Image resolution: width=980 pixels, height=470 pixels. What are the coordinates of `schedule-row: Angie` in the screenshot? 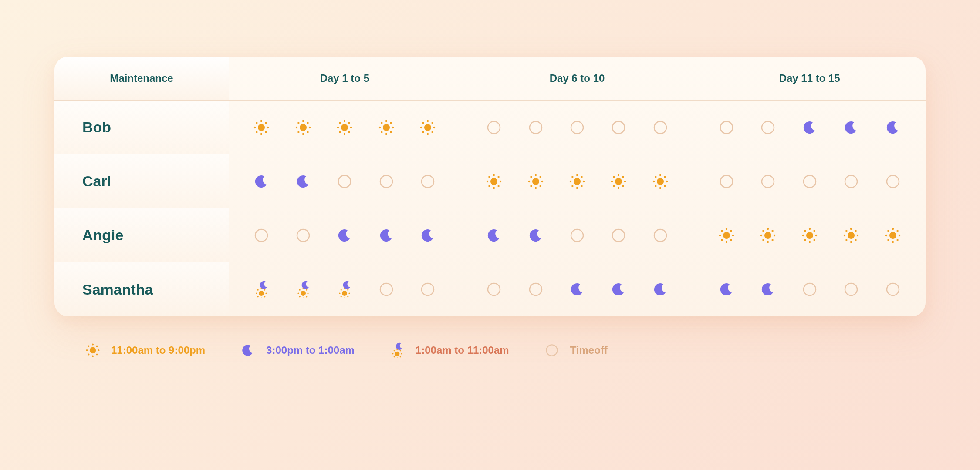 It's located at (490, 235).